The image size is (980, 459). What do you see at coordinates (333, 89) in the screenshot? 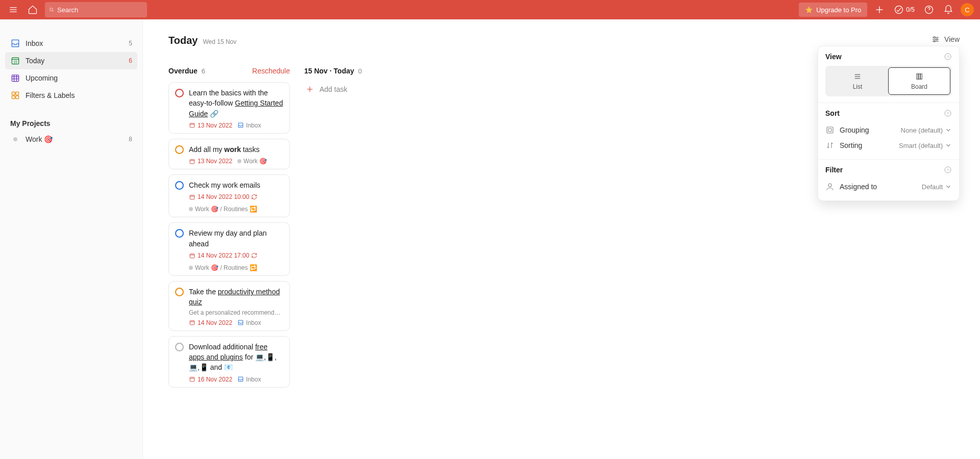
I see `add-task-label: Add task` at bounding box center [333, 89].